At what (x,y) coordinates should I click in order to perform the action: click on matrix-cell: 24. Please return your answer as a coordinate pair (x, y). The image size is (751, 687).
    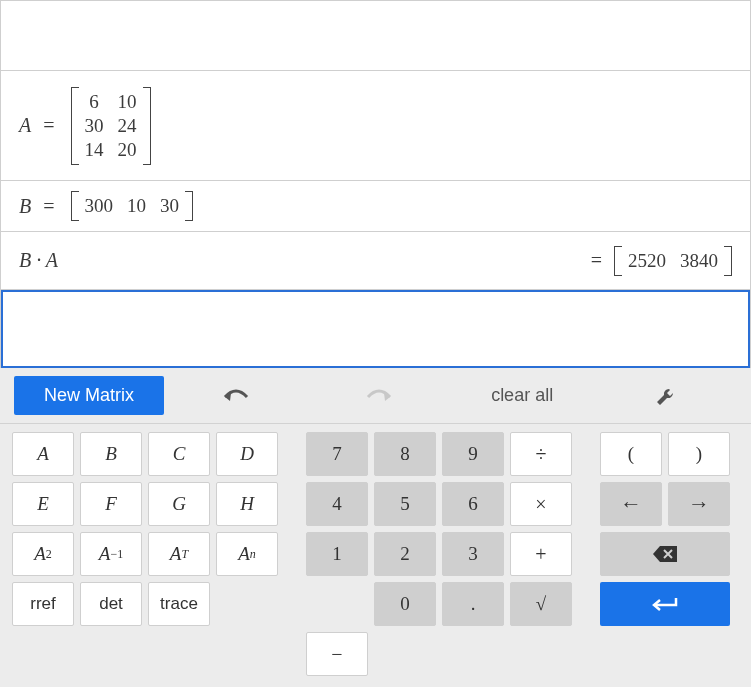
    Looking at the image, I should click on (128, 126).